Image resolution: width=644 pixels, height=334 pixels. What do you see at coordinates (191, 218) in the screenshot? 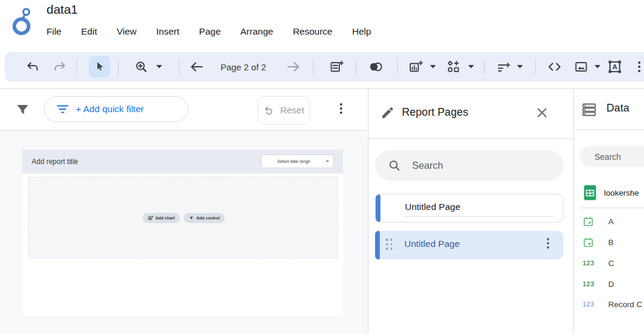
I see `add-control-icon` at bounding box center [191, 218].